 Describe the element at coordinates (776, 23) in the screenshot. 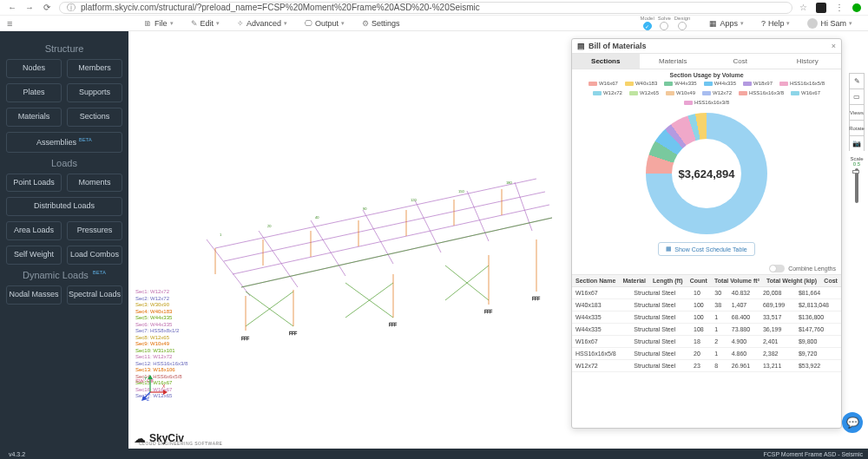

I see `menu-help: ?Help▾` at that location.